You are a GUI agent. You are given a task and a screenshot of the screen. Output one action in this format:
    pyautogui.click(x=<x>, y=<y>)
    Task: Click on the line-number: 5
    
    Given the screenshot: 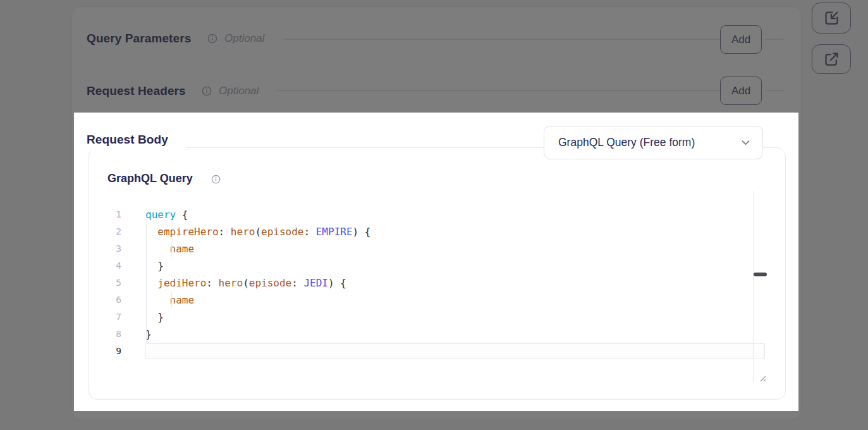 What is the action you would take?
    pyautogui.click(x=111, y=283)
    